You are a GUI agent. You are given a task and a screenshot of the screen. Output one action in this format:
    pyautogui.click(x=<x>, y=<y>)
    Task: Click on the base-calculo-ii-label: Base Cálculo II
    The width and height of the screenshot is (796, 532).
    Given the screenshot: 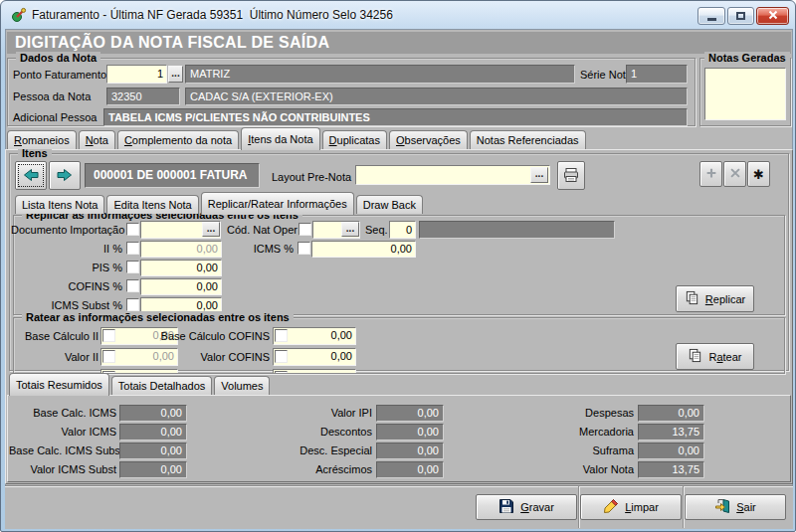 What is the action you would take?
    pyautogui.click(x=58, y=336)
    